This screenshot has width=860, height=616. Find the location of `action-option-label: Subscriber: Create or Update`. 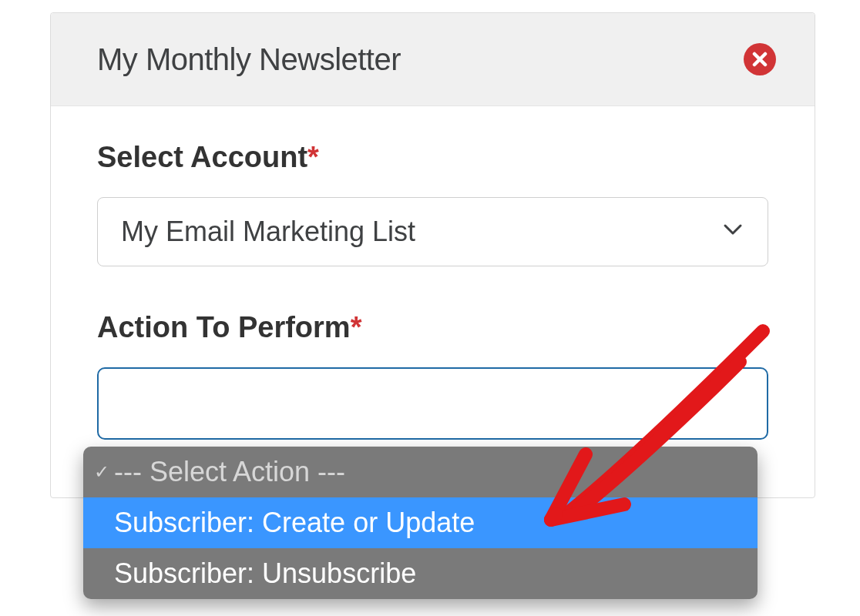

action-option-label: Subscriber: Create or Update is located at coordinates (294, 523).